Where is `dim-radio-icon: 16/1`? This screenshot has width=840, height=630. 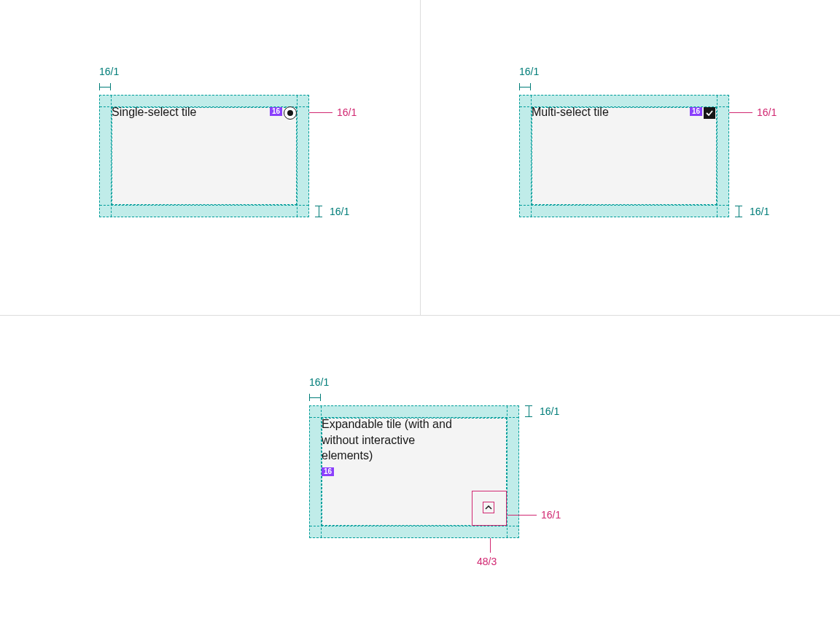 dim-radio-icon: 16/1 is located at coordinates (347, 112).